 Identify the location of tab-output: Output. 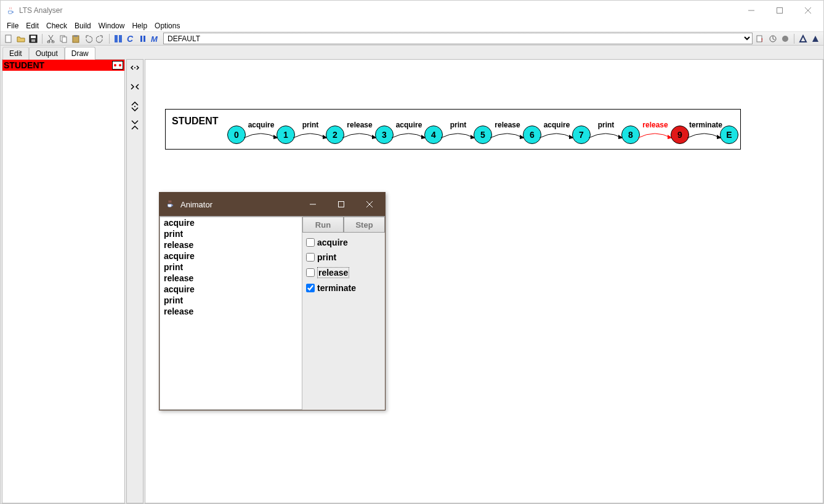
(47, 53).